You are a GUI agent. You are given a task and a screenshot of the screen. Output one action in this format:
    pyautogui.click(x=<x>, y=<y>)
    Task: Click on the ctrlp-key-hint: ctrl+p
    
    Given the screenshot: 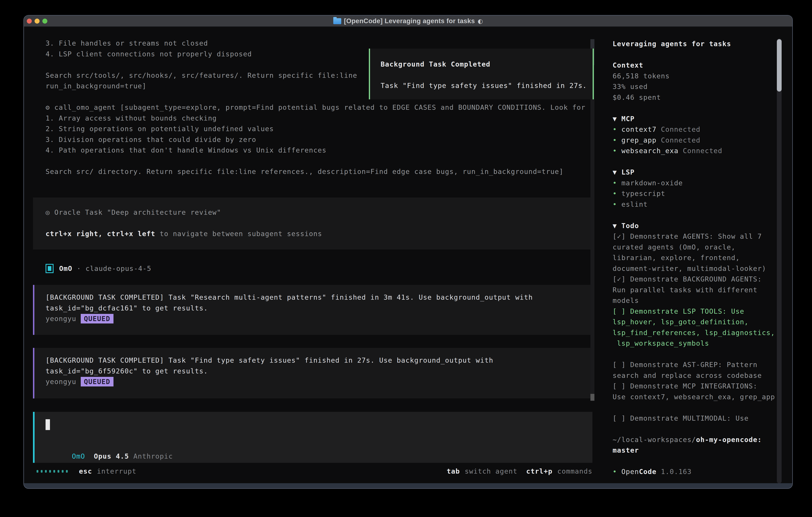 What is the action you would take?
    pyautogui.click(x=539, y=471)
    